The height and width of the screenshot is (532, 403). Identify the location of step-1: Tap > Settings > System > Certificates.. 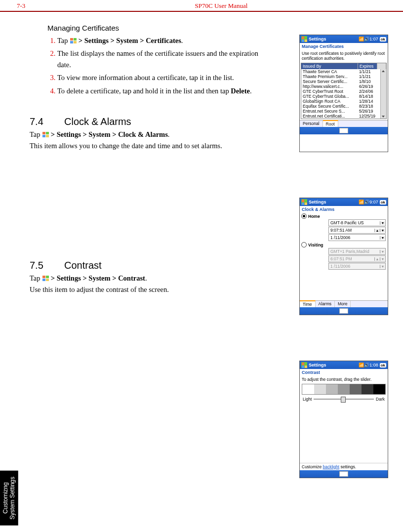
(162, 41).